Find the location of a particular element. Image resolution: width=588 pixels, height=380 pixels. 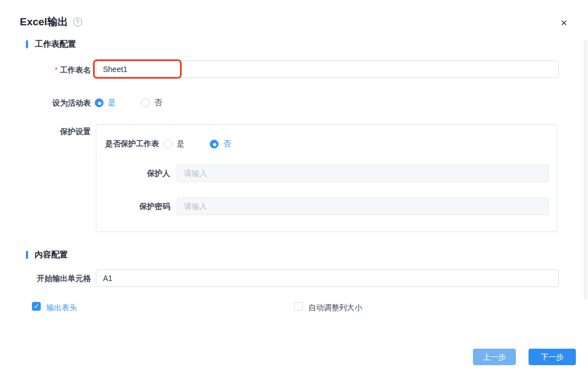

scrollbar is located at coordinates (586, 169).